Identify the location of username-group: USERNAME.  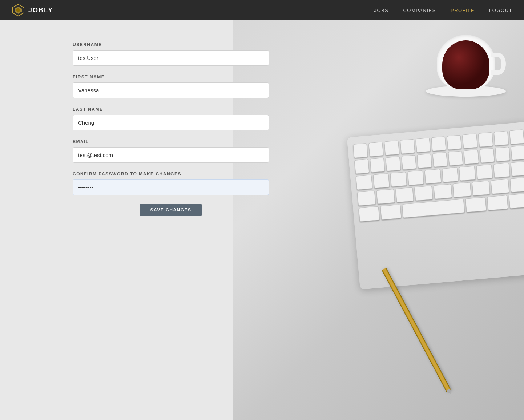
(171, 54).